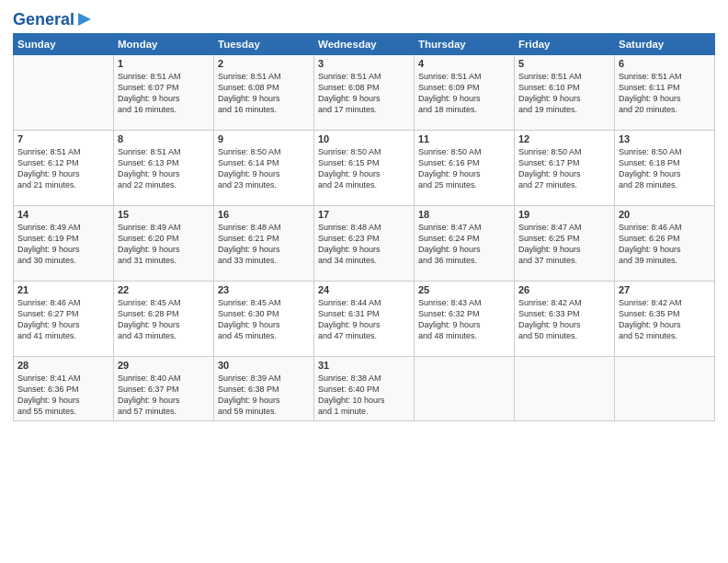  I want to click on day-number: 9, so click(264, 139).